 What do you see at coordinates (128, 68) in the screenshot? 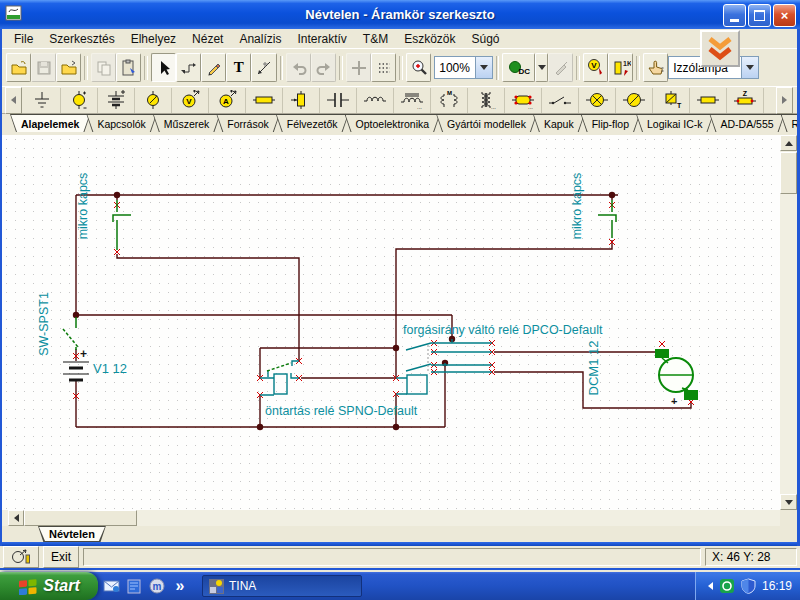
I see `paste-button` at bounding box center [128, 68].